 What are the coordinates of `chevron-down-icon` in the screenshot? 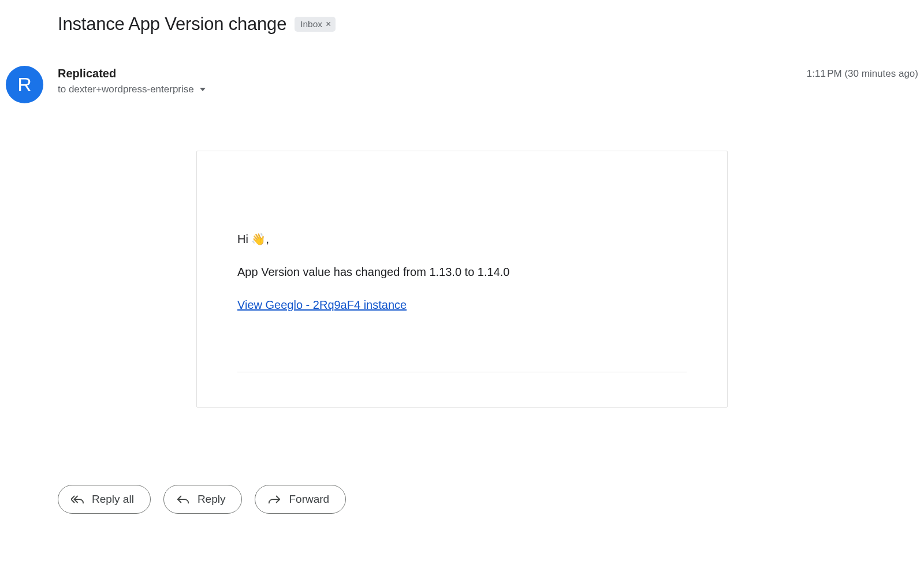 It's located at (203, 89).